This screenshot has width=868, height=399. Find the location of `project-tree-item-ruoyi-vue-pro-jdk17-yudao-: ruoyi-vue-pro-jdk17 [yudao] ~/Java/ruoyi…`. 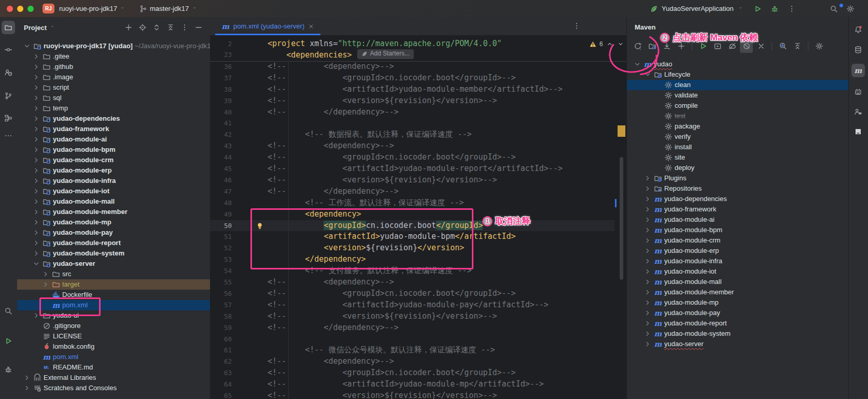

project-tree-item-ruoyi-vue-pro-jdk17-yudao-: ruoyi-vue-pro-jdk17 [yudao] ~/Java/ruoyi… is located at coordinates (114, 46).